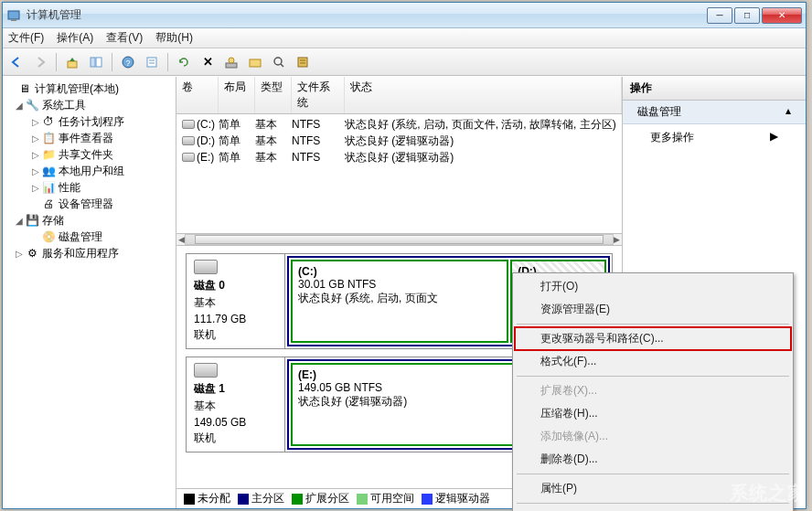 This screenshot has height=511, width=812. What do you see at coordinates (189, 499) in the screenshot?
I see `swatch-unallocated` at bounding box center [189, 499].